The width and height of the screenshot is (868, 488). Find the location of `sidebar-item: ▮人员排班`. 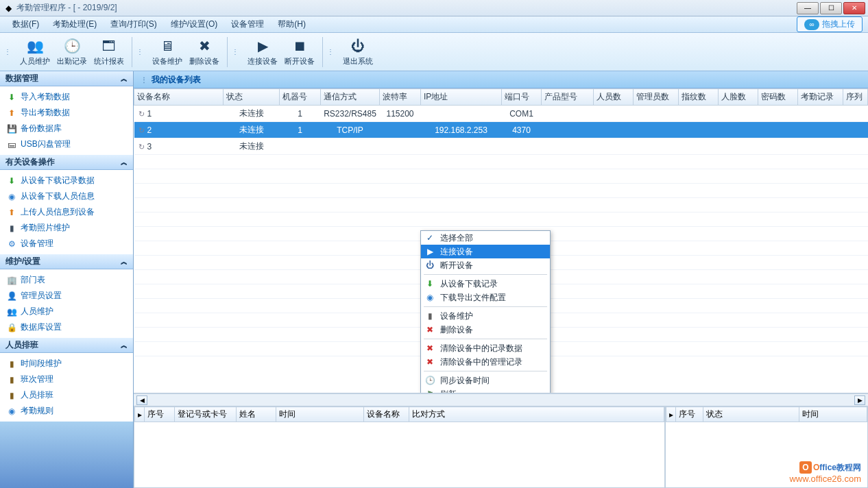

sidebar-item: ▮人员排班 is located at coordinates (67, 395).